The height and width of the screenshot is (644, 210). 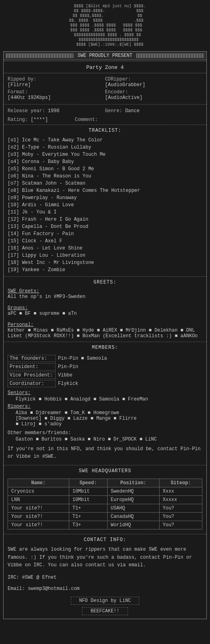 I want to click on encoder-value: [AudioActive], so click(x=154, y=98).